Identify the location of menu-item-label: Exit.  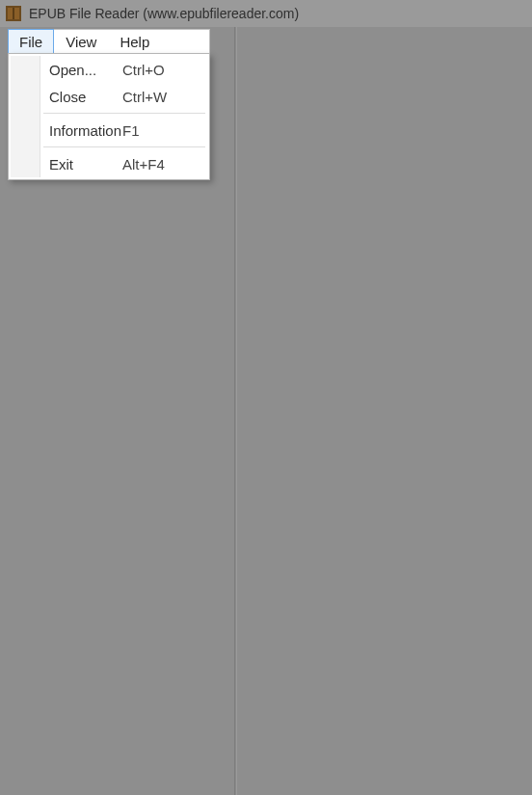
(62, 164).